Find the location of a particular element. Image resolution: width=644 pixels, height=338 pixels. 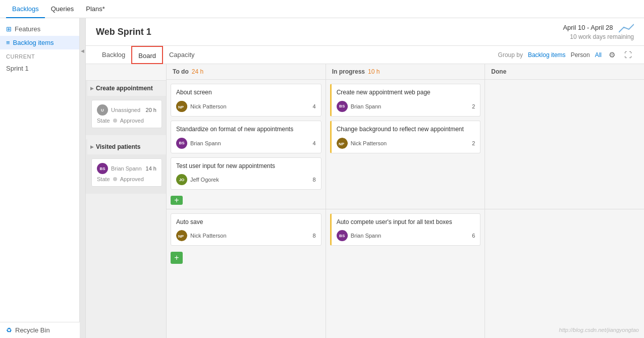

card-auto-compete-title: Auto compete user's input for all text b… is located at coordinates (406, 222).